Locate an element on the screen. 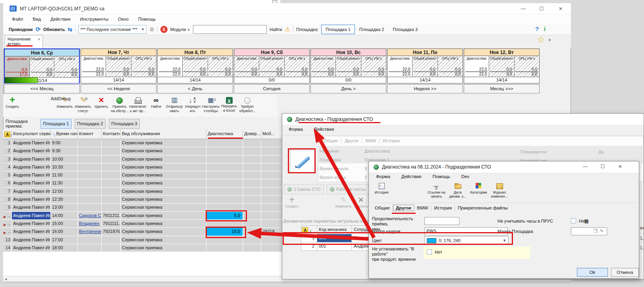  menu-item: Инструменты is located at coordinates (94, 19).